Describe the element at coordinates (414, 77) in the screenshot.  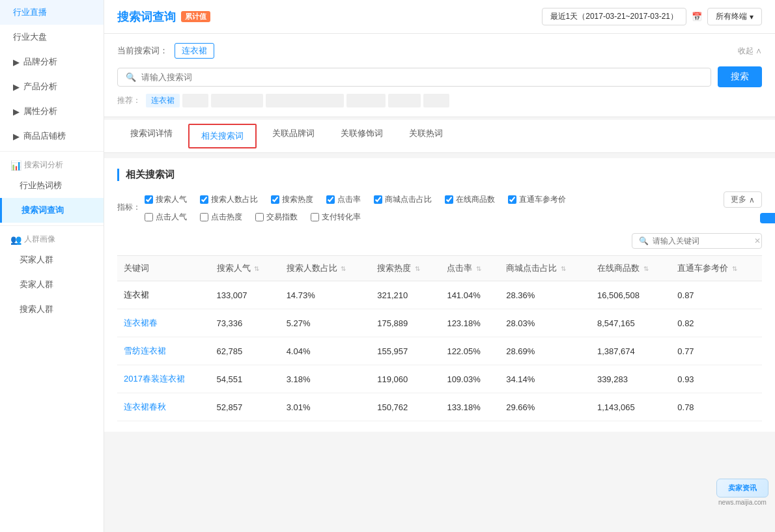
I see `search-input-wrap: 🔍` at that location.